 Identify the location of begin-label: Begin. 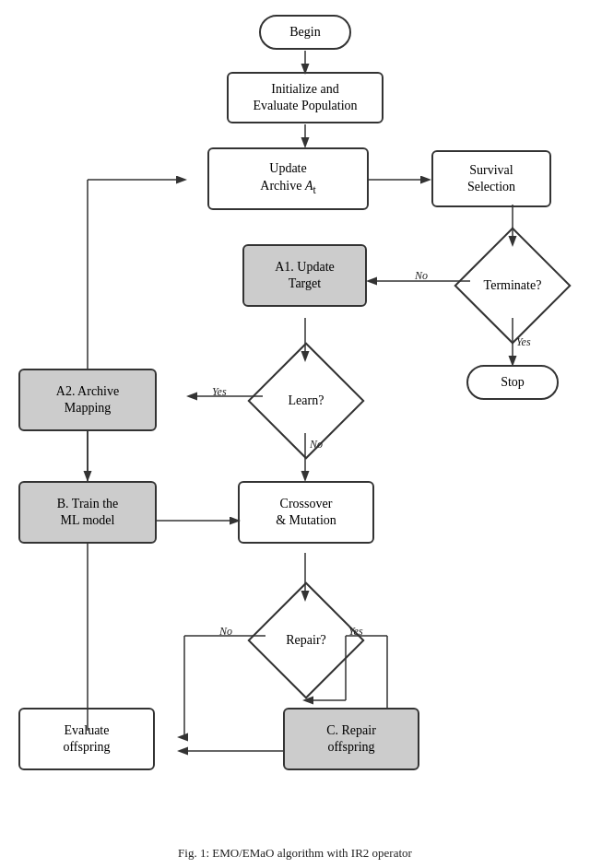
(304, 32).